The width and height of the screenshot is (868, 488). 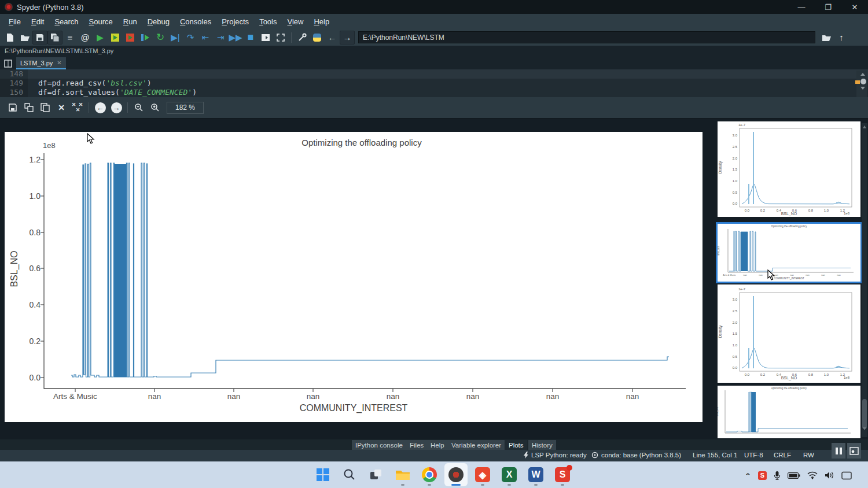 I want to click on code-line: 148, so click(x=434, y=74).